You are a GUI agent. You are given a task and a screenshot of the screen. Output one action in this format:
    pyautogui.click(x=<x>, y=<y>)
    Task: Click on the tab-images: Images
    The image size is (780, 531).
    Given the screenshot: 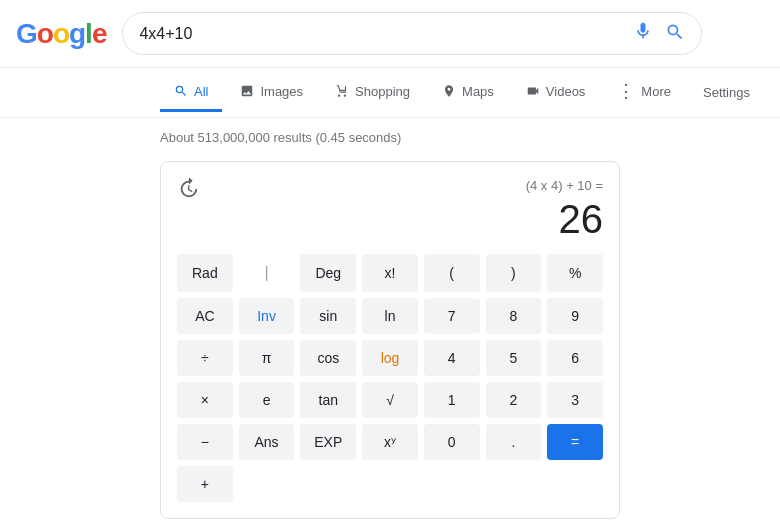 What is the action you would take?
    pyautogui.click(x=272, y=93)
    